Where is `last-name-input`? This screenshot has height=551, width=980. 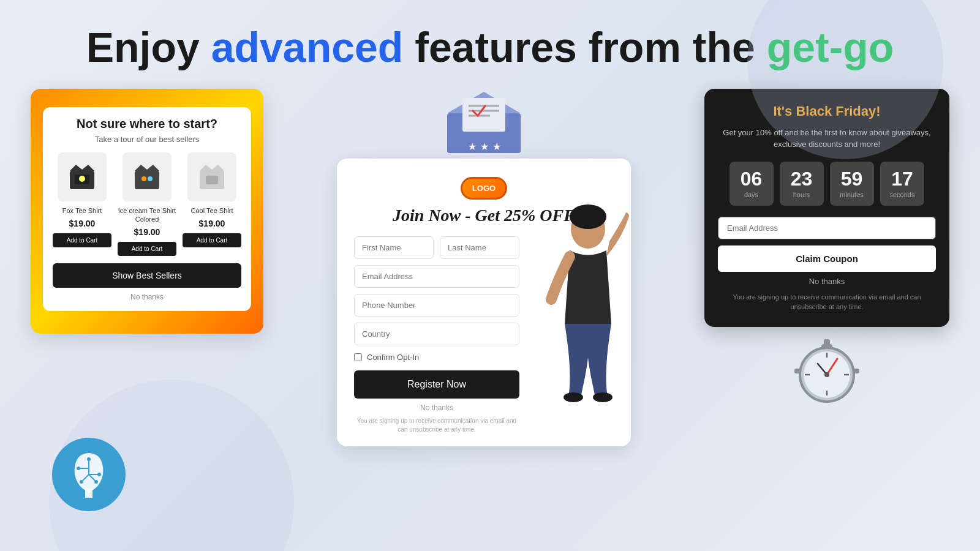
last-name-input is located at coordinates (480, 247).